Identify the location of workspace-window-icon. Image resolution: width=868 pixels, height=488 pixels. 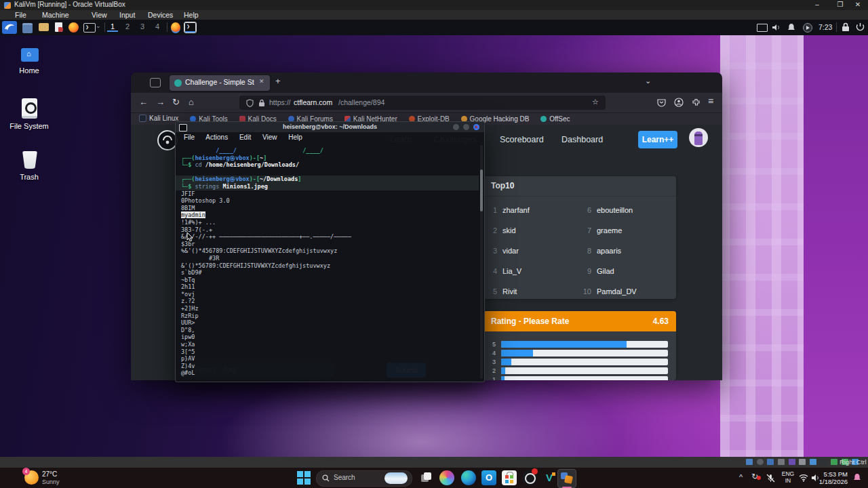
(27, 28).